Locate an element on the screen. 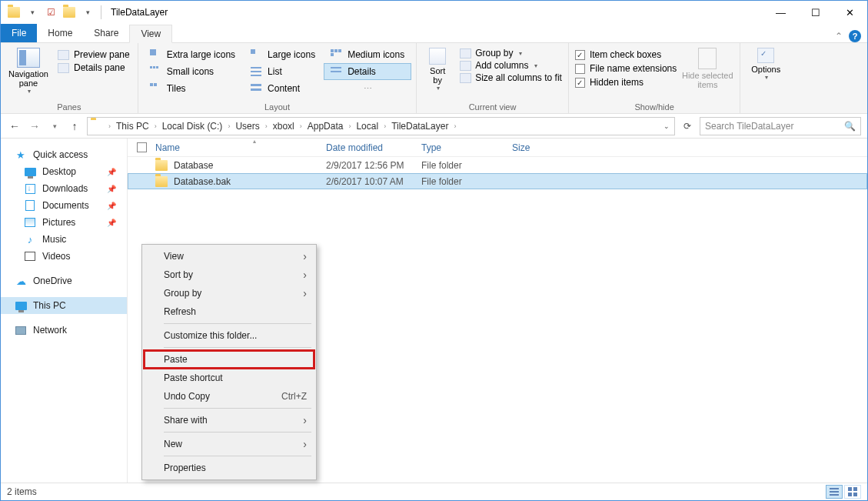 The width and height of the screenshot is (868, 501). share-tab: Share is located at coordinates (106, 33).